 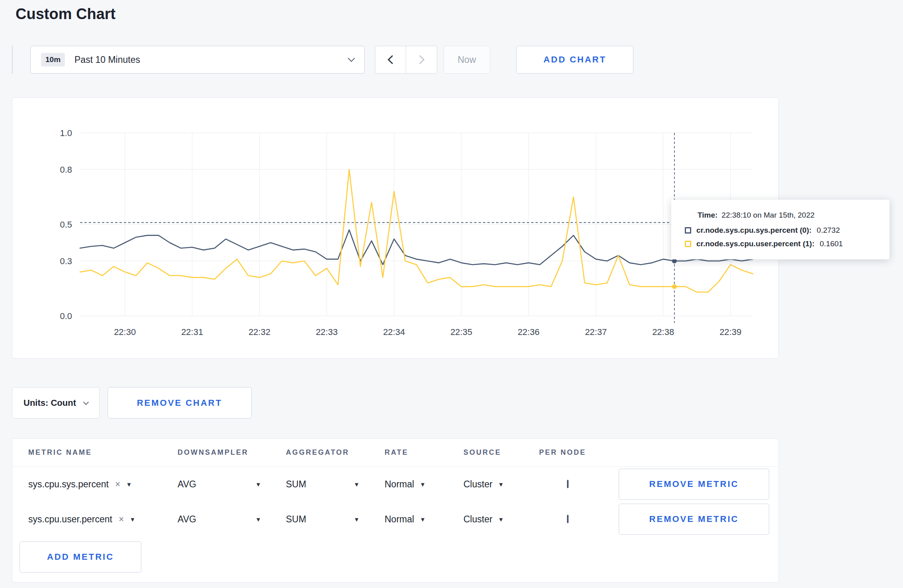 I want to click on svg-text: 1.0, so click(x=66, y=133).